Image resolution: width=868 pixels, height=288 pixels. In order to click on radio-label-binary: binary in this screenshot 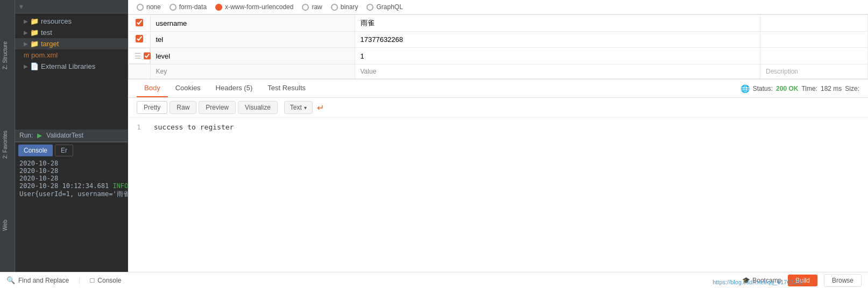, I will do `click(350, 7)`.